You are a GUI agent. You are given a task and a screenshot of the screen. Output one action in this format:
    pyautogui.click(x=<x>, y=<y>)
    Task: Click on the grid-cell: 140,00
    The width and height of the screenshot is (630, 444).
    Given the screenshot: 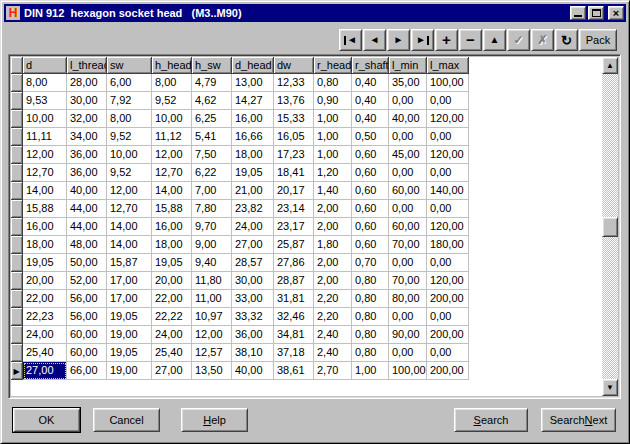 What is the action you would take?
    pyautogui.click(x=448, y=191)
    